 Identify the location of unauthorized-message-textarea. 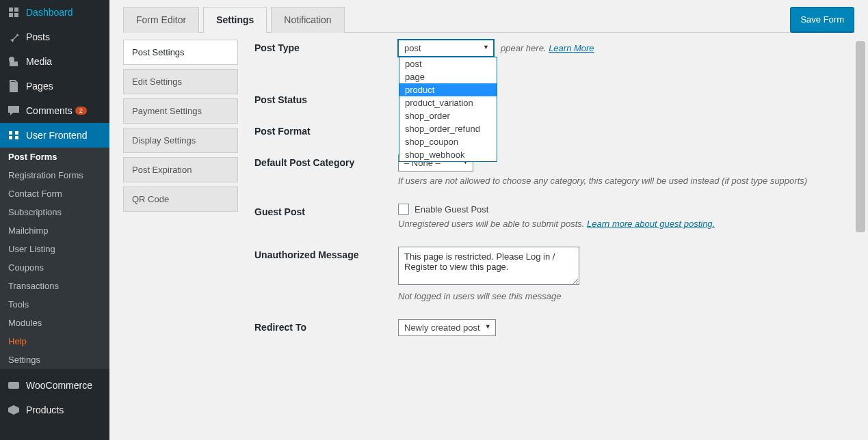
(488, 266).